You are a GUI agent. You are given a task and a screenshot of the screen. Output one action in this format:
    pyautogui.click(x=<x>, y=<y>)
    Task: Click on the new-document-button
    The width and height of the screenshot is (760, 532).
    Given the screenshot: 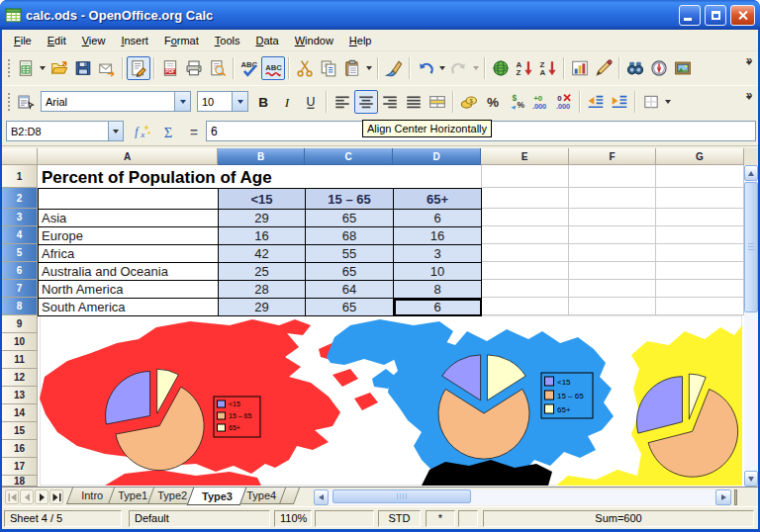 What is the action you would take?
    pyautogui.click(x=26, y=68)
    